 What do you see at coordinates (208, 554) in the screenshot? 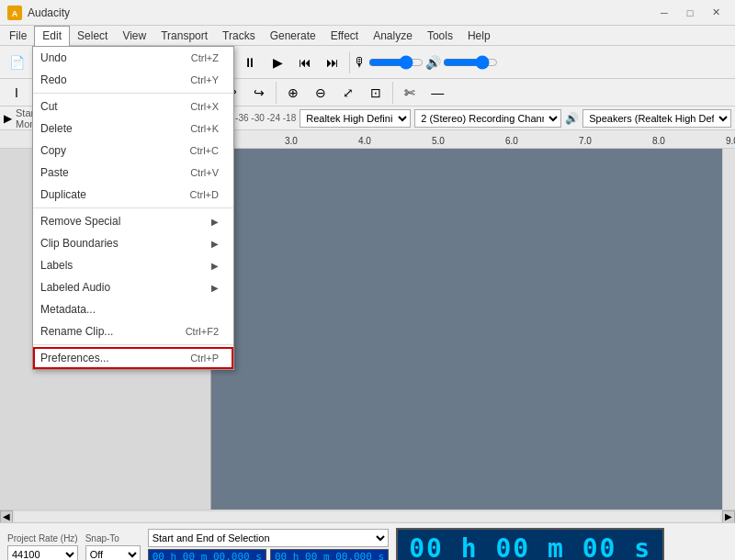
I see `time-input-1: 00 h 00 m 00.000 s` at bounding box center [208, 554].